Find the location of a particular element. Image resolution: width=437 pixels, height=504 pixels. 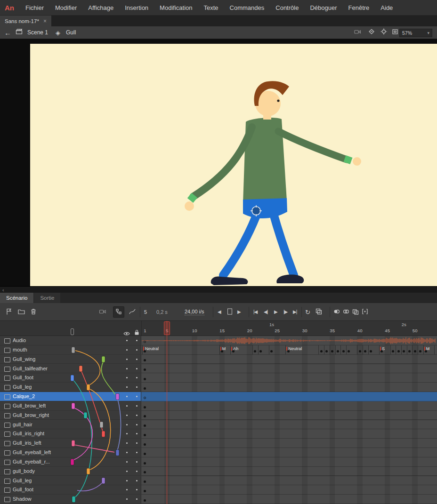

add-camera-button is located at coordinates (103, 312).